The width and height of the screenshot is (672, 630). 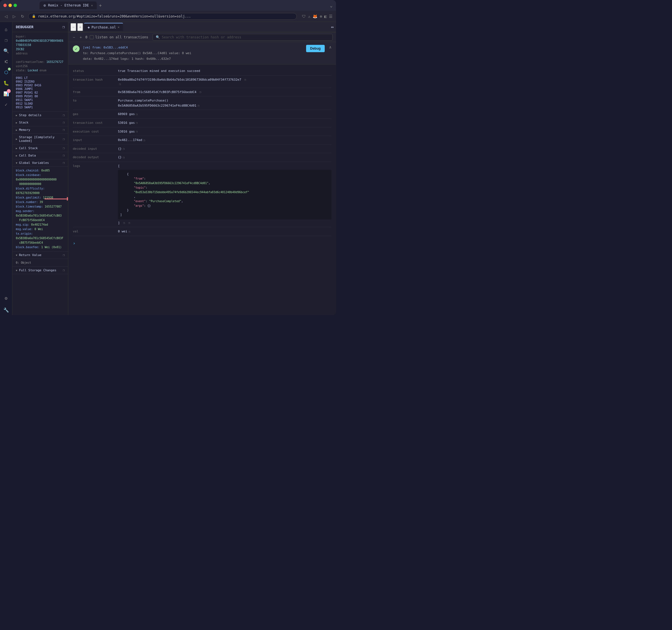 I want to click on tx-cost-value: 53016 gas, so click(x=126, y=123).